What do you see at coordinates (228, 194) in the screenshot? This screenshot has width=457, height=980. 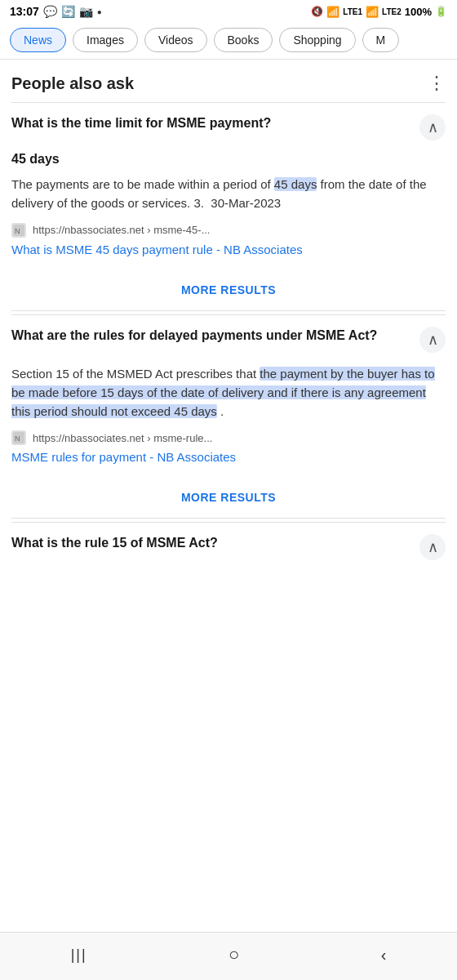 I see `answer-text-q1: The payments are to be made within a per…` at bounding box center [228, 194].